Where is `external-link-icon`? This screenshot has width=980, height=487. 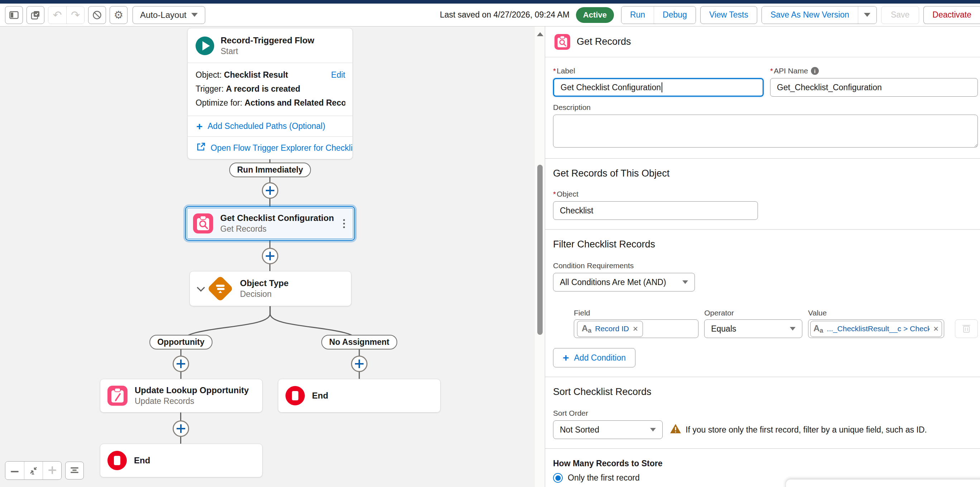
external-link-icon is located at coordinates (201, 148).